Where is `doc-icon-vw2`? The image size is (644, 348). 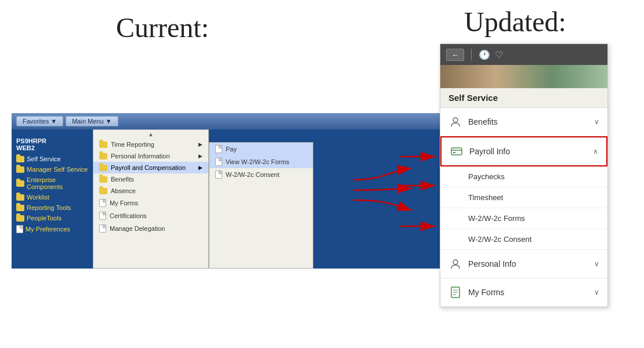 doc-icon-vw2 is located at coordinates (219, 162).